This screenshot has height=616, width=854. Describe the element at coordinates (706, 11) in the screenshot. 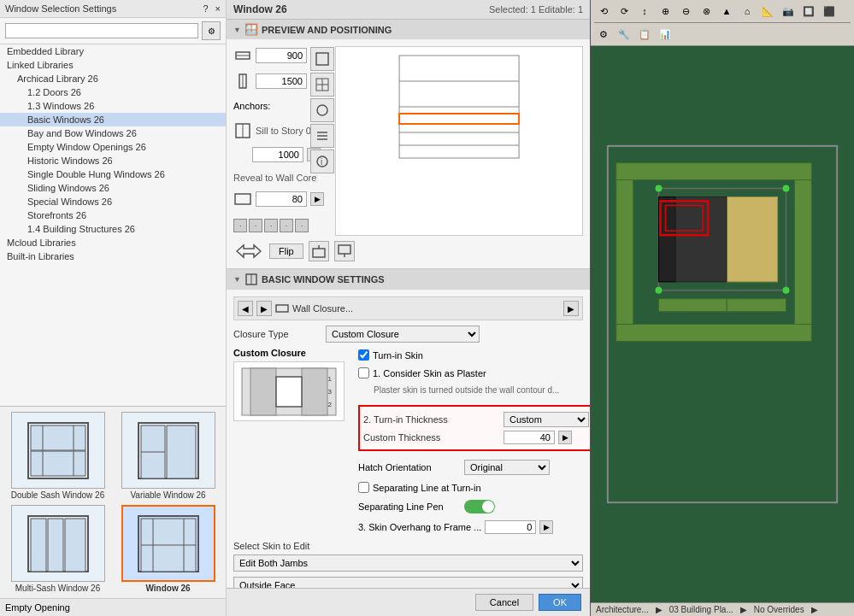

I see `cad-tool-6: ⊗` at that location.